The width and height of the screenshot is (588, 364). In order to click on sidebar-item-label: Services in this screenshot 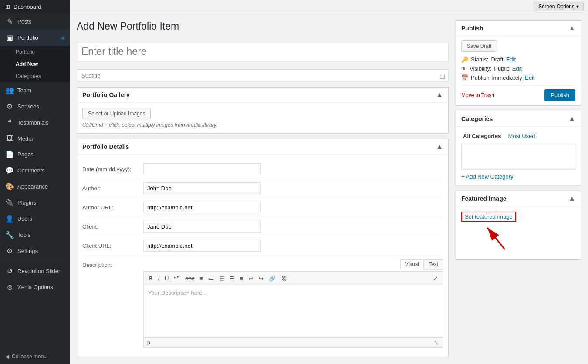, I will do `click(28, 106)`.